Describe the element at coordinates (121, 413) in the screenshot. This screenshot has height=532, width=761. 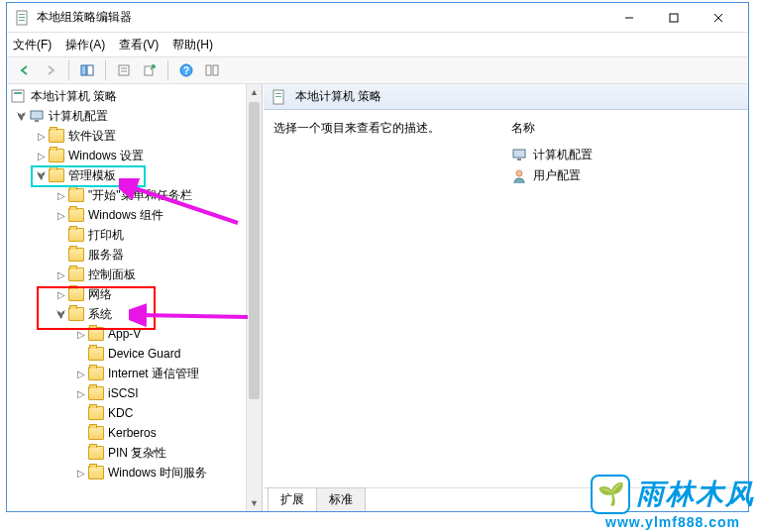
I see `tree-label: KDC` at that location.